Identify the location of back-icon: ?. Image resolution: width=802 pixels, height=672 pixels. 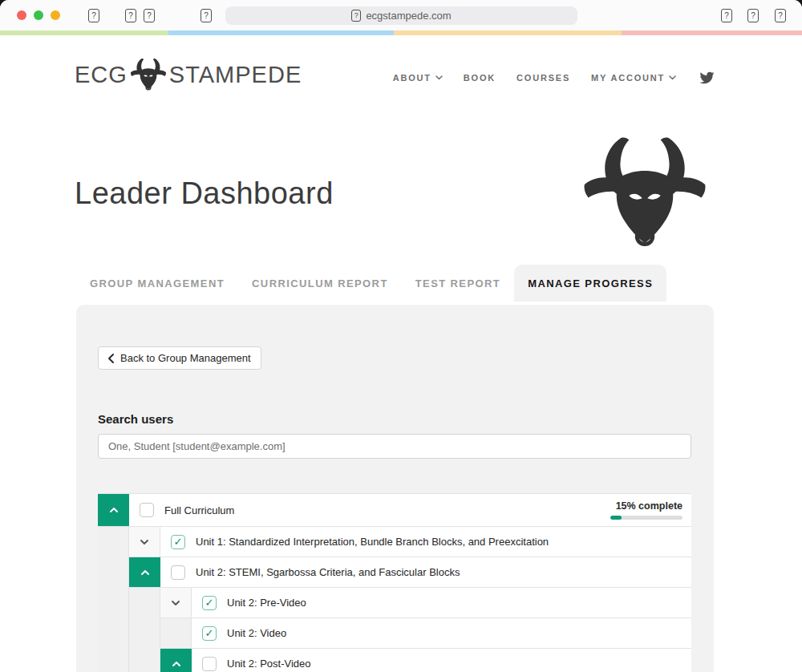
(131, 16).